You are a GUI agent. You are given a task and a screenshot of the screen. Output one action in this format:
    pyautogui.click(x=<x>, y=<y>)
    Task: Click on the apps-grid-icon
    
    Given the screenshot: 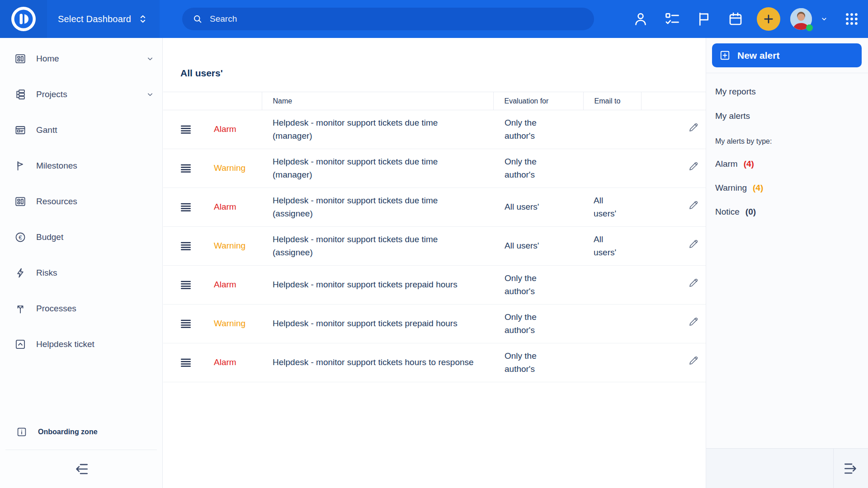 What is the action you would take?
    pyautogui.click(x=852, y=19)
    